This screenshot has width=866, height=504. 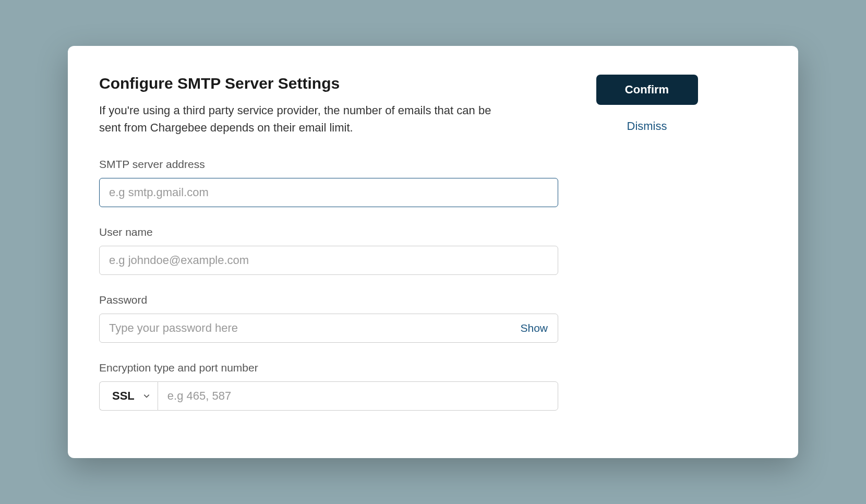 What do you see at coordinates (647, 252) in the screenshot?
I see `actions-sidebar: Confirm Dismiss` at bounding box center [647, 252].